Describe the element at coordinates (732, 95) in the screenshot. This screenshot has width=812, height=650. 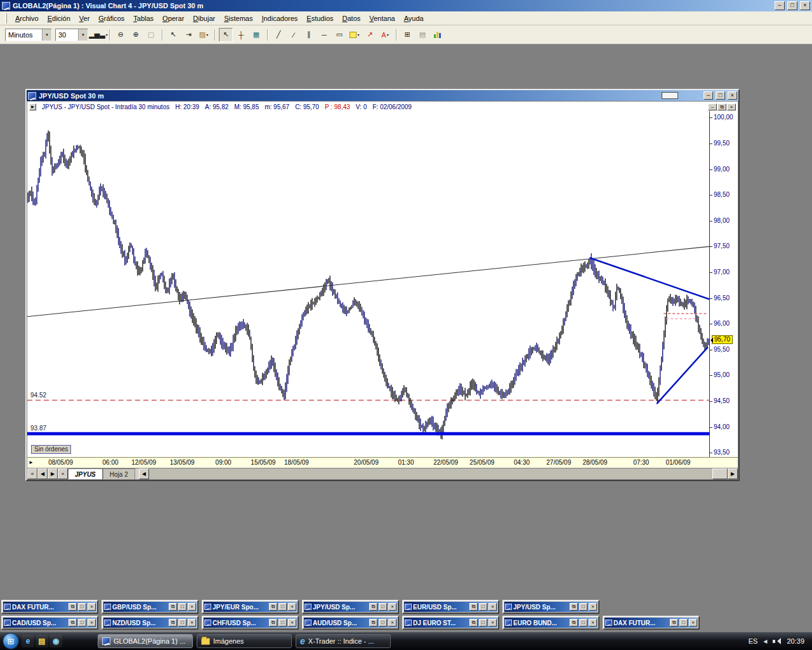
I see `chart-close-button: ×` at that location.